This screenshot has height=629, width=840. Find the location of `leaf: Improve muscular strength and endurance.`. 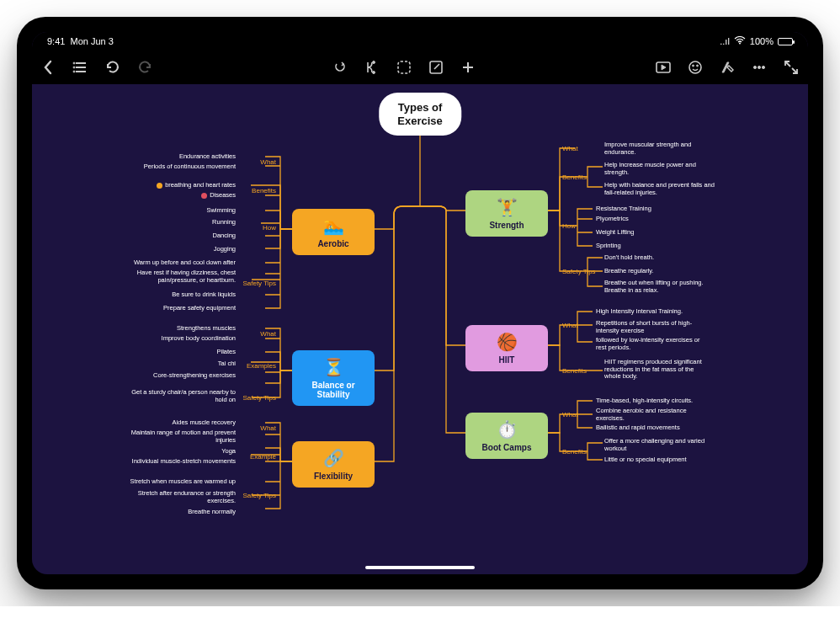

leaf: Improve muscular strength and endurance. is located at coordinates (648, 148).